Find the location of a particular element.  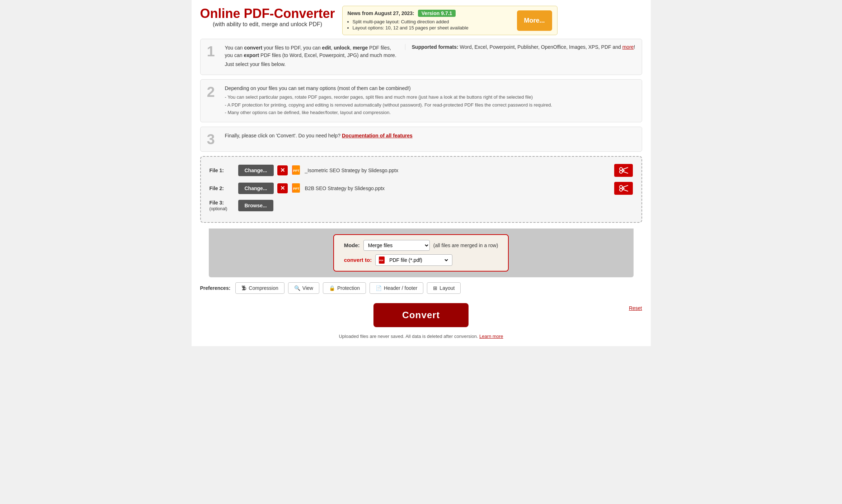

step-1-number: 1 is located at coordinates (213, 51).